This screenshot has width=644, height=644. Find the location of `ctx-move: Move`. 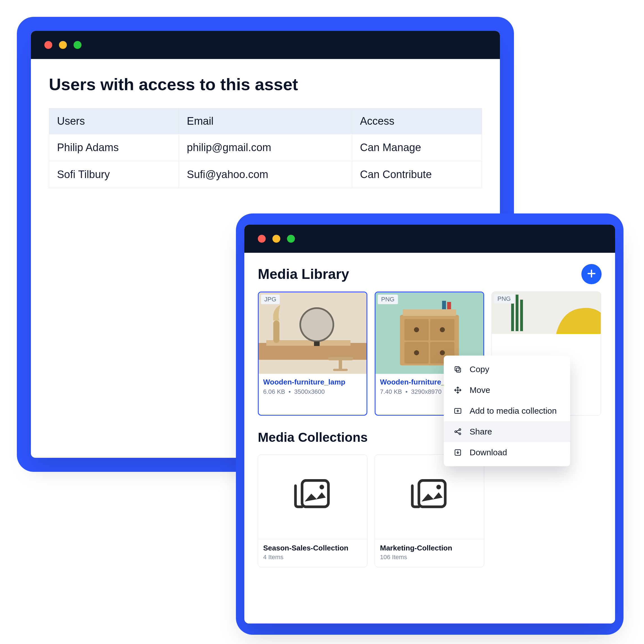

ctx-move: Move is located at coordinates (507, 390).